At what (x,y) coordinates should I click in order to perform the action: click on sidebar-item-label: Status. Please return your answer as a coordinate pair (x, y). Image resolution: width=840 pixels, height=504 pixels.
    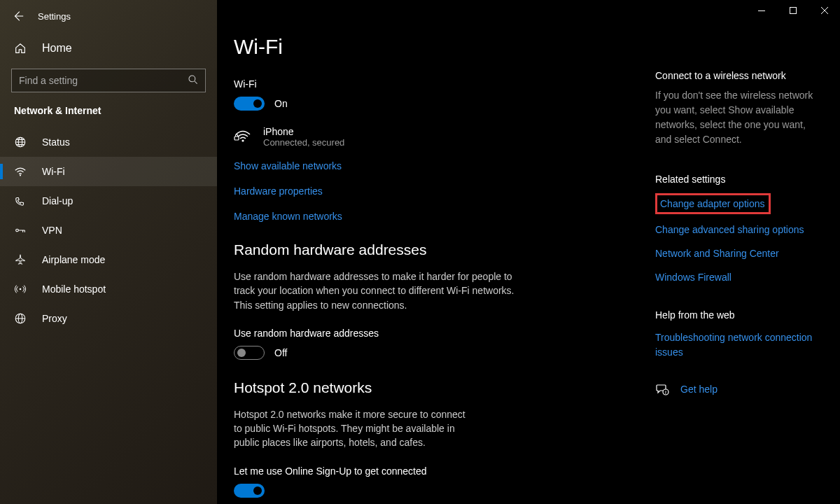
    Looking at the image, I should click on (56, 142).